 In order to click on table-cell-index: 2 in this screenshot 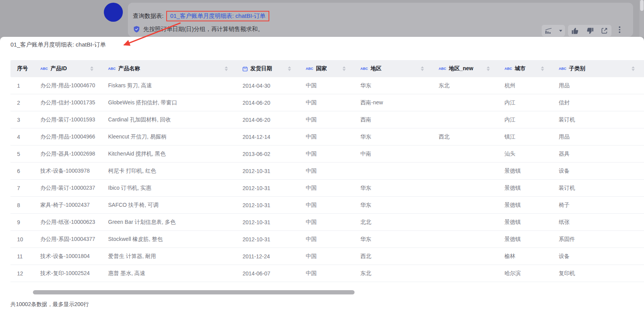, I will do `click(22, 103)`.